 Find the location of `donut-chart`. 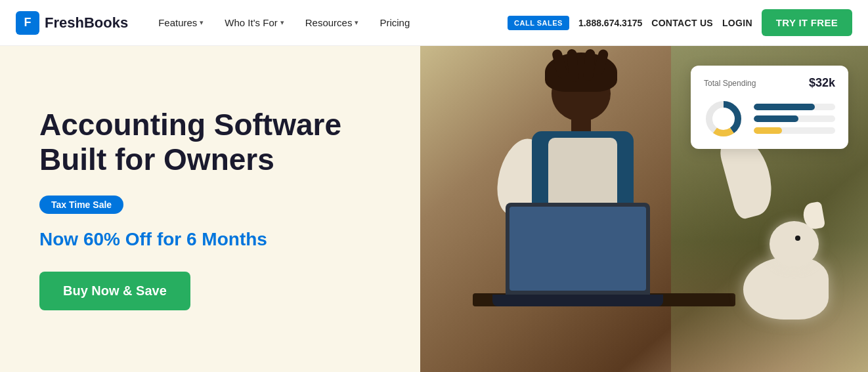

donut-chart is located at coordinates (724, 119).